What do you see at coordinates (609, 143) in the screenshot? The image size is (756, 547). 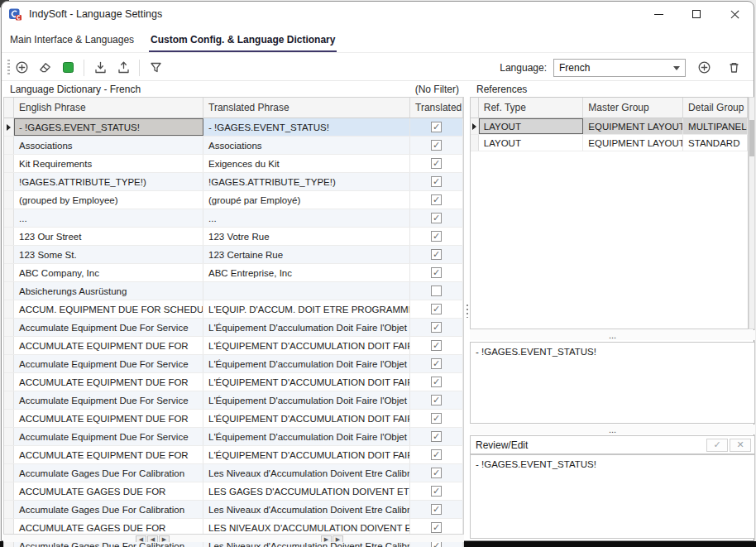 I see `table-row: LAYOUT EQUIPMENT LAYOUTS STANDARD` at bounding box center [609, 143].